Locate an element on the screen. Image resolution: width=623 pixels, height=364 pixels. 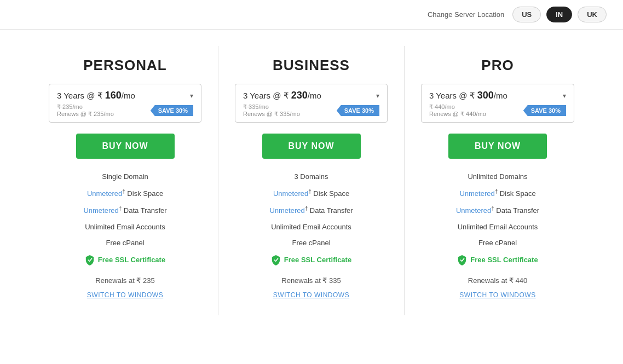
plan-pro-original-price: ₹ 440/mo is located at coordinates (458, 107).